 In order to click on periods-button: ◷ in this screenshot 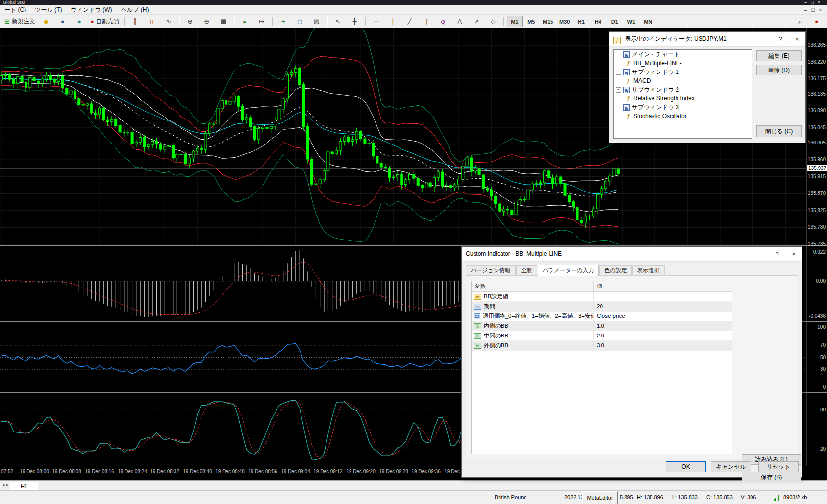, I will do `click(300, 22)`.